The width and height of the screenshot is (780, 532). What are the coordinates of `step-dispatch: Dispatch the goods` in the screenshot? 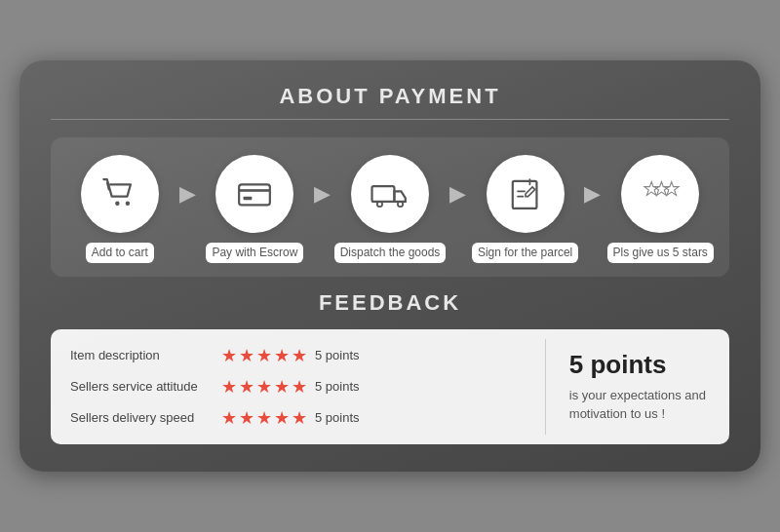 It's located at (390, 209).